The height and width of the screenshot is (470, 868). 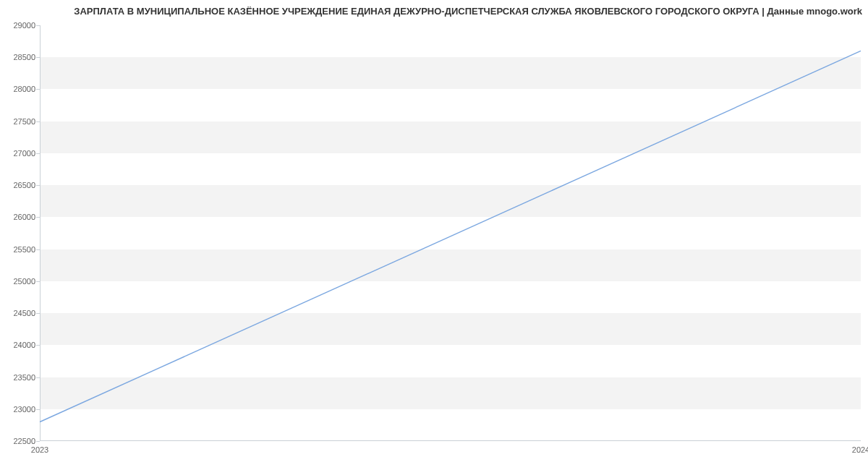 I want to click on y-tick-label: 24000, so click(x=25, y=345).